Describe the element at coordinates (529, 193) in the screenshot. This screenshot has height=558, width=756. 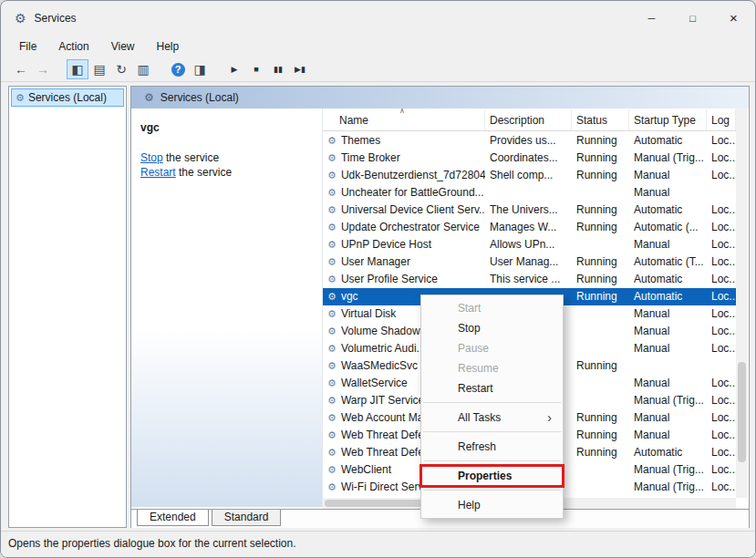
I see `service-row: ⚙Uncheater for BattleGround...Manual` at that location.